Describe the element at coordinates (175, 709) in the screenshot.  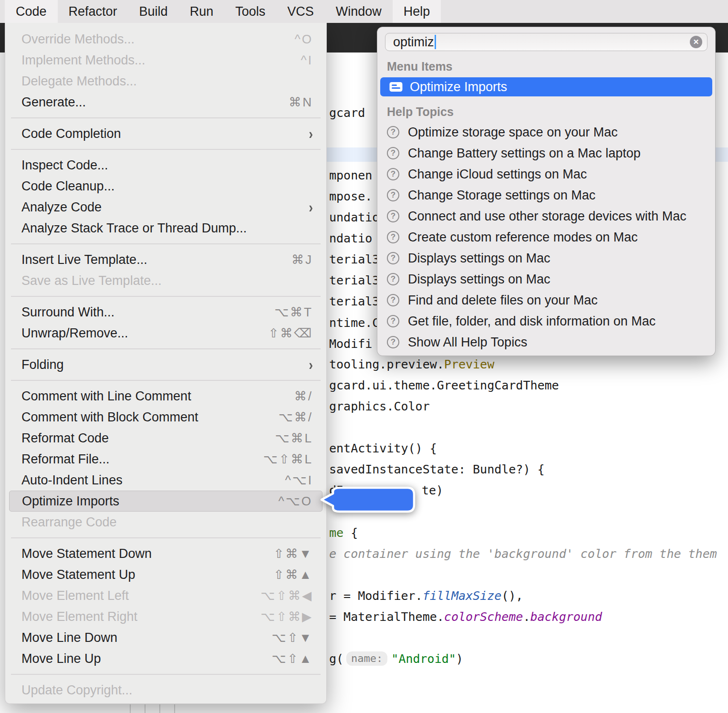
I see `indent-guide` at that location.